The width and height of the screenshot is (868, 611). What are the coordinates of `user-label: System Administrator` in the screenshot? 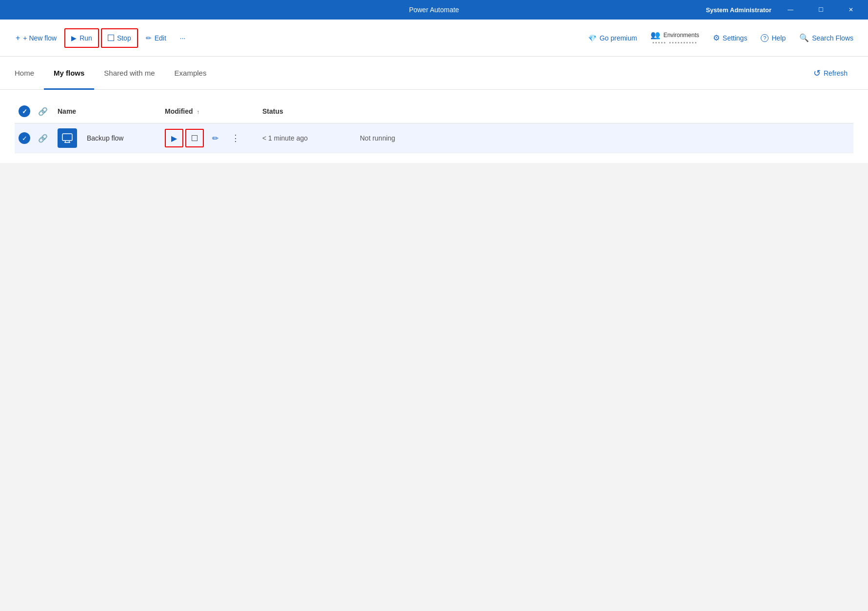 It's located at (738, 10).